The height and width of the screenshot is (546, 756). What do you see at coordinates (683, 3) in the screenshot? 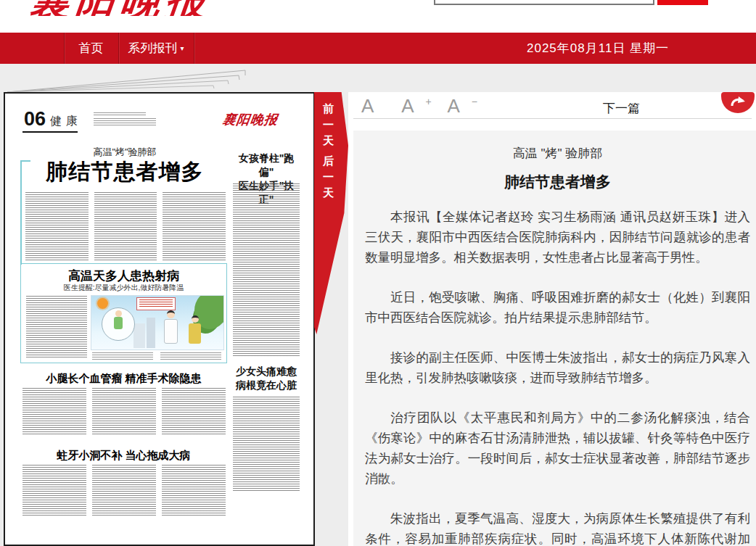
I see `search-button` at bounding box center [683, 3].